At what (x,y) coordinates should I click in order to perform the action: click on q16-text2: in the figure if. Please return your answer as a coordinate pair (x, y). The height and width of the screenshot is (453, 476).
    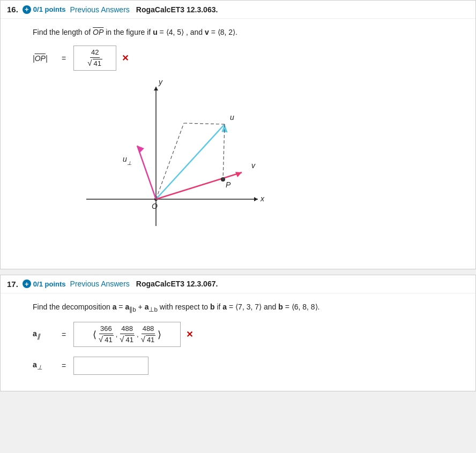
    Looking at the image, I should click on (128, 32).